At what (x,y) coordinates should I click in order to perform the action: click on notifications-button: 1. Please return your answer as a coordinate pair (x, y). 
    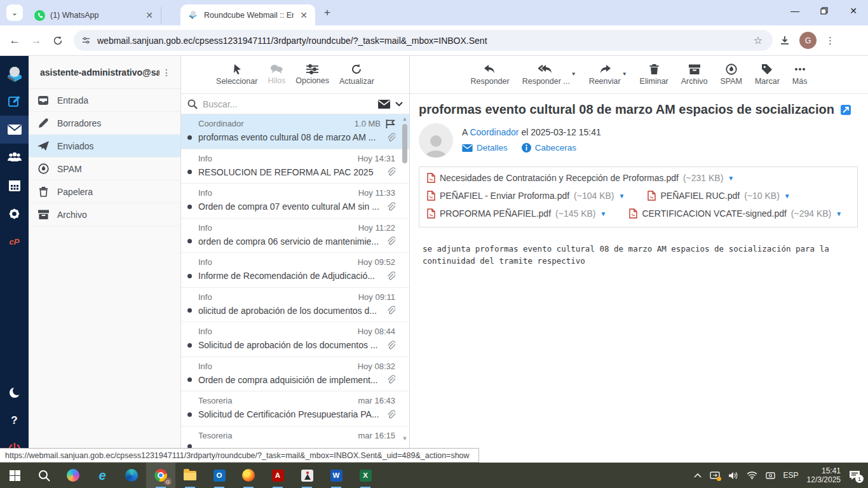
    Looking at the image, I should click on (855, 475).